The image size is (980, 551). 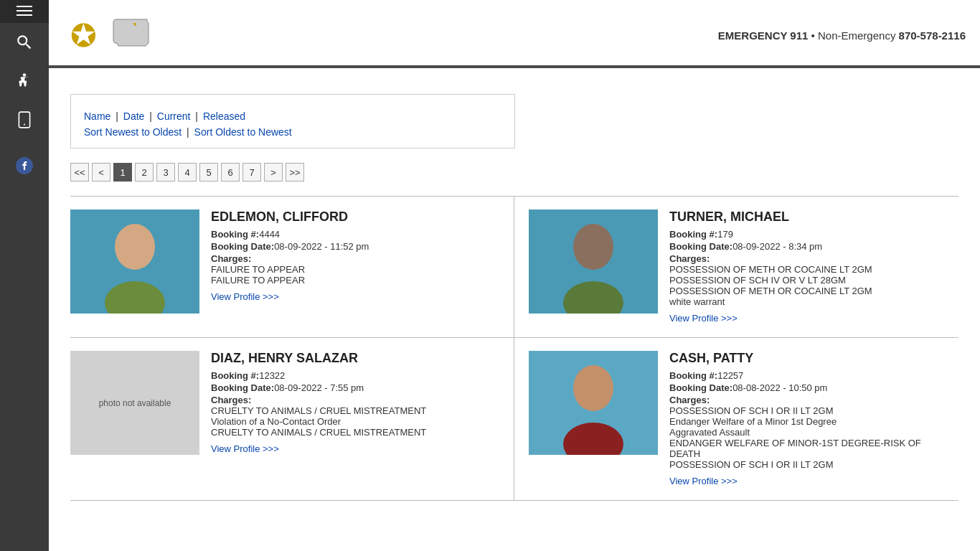 I want to click on sort-oldest-link: Sort Oldest to Newest, so click(x=243, y=132).